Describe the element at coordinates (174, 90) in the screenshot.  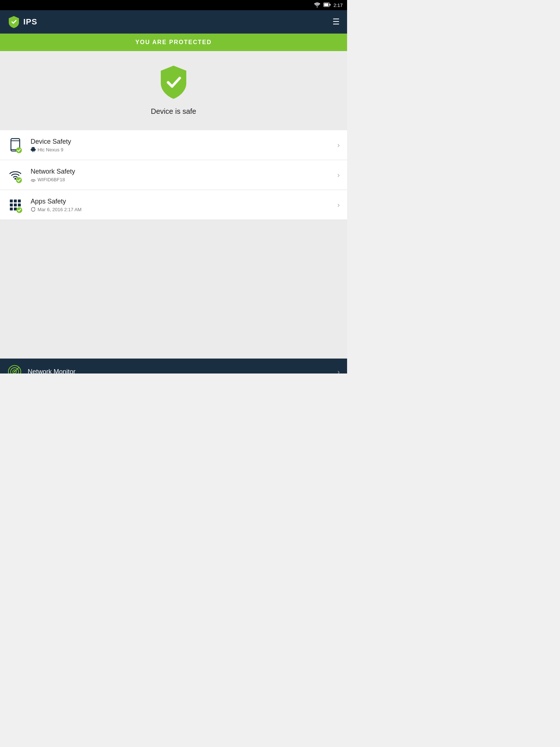
I see `safe-section: Device is safe` at that location.